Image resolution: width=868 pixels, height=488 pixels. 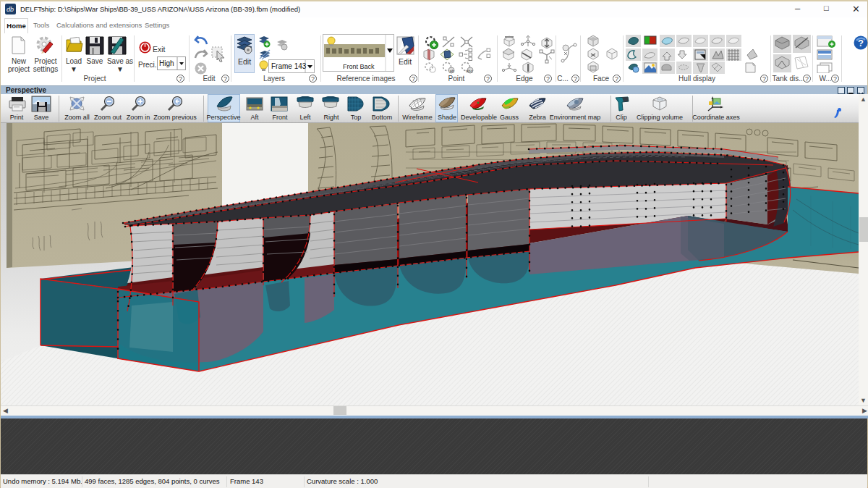 I want to click on svg-text: abc, so click(x=469, y=71).